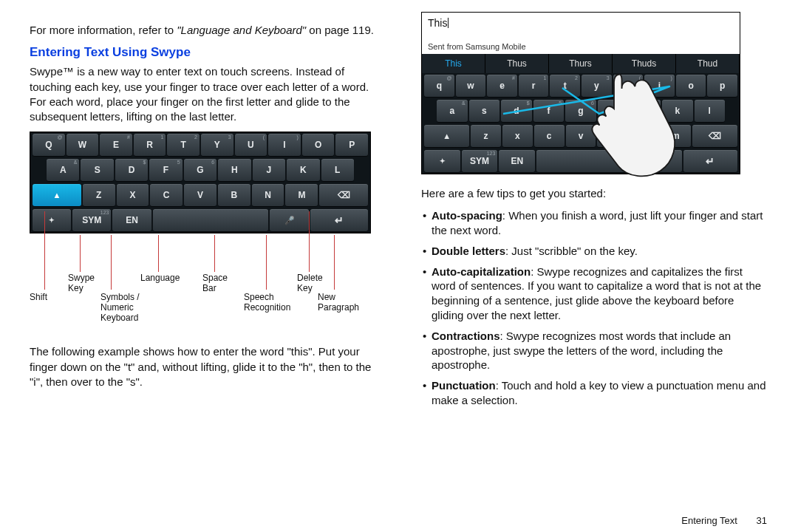  I want to click on intro-paragraph: Swype™ is a new way to enter text on tou…, so click(203, 95).